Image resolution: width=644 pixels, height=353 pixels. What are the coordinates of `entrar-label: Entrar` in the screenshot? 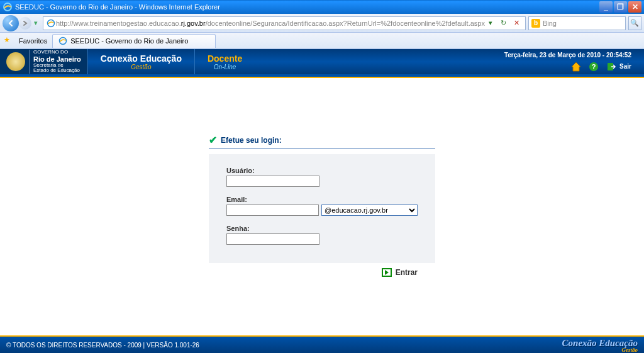 It's located at (406, 272).